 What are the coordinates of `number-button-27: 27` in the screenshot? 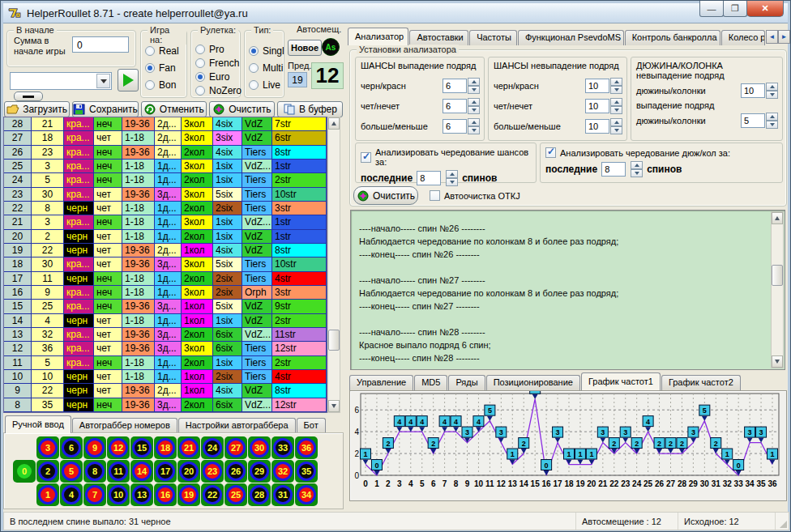 It's located at (236, 448).